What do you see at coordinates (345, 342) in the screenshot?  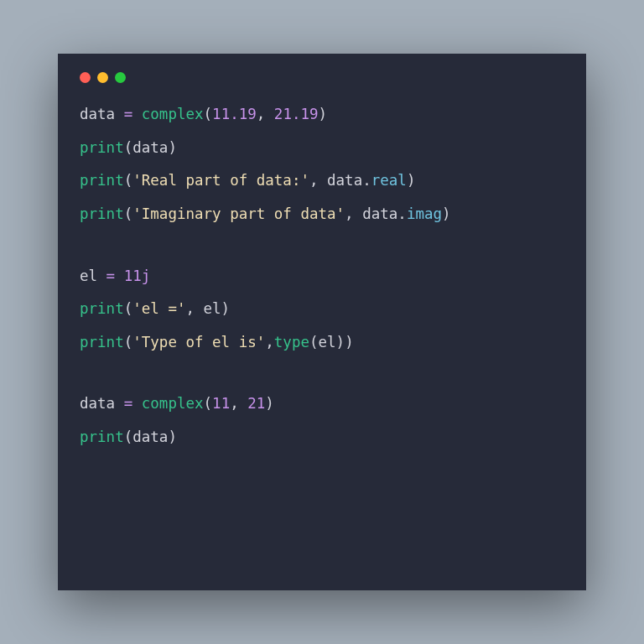 I see `code-token: ))` at bounding box center [345, 342].